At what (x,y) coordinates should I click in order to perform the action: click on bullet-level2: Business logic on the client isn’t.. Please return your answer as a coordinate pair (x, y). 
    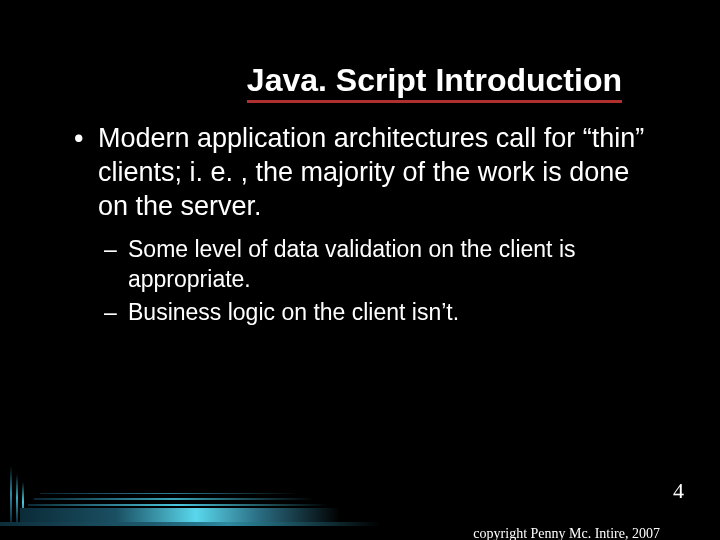
    Looking at the image, I should click on (375, 312).